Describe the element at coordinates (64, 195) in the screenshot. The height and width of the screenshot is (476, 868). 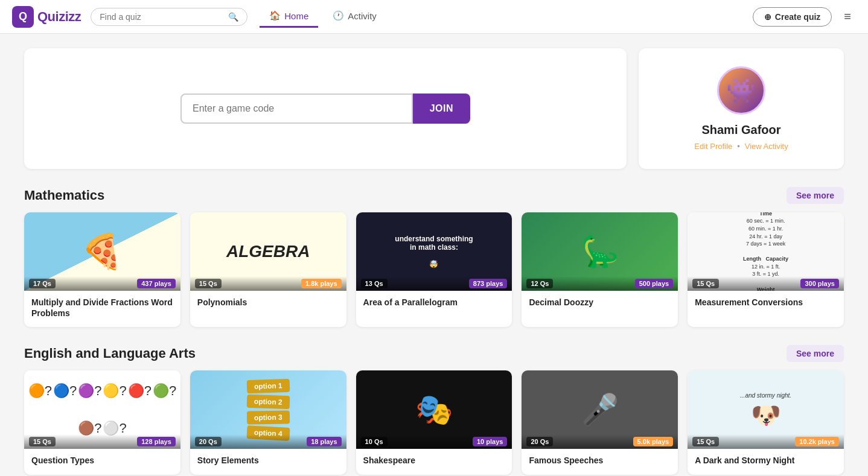
I see `mathematics-title: Mathematics` at that location.